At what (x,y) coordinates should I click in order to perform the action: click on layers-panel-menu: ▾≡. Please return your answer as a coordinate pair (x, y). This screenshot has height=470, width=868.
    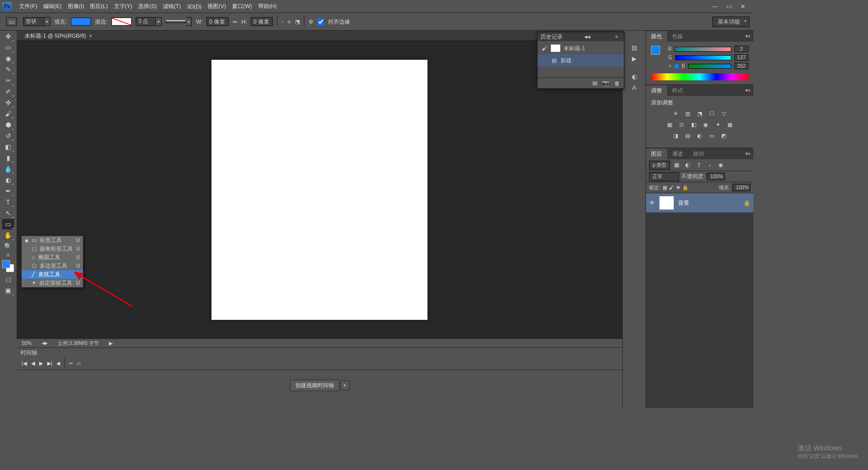
    Looking at the image, I should click on (748, 154).